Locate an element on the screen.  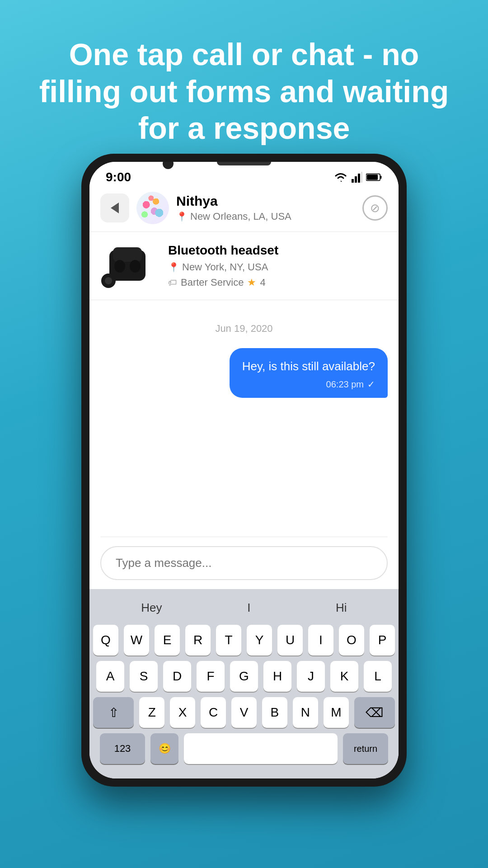
message-input is located at coordinates (244, 563).